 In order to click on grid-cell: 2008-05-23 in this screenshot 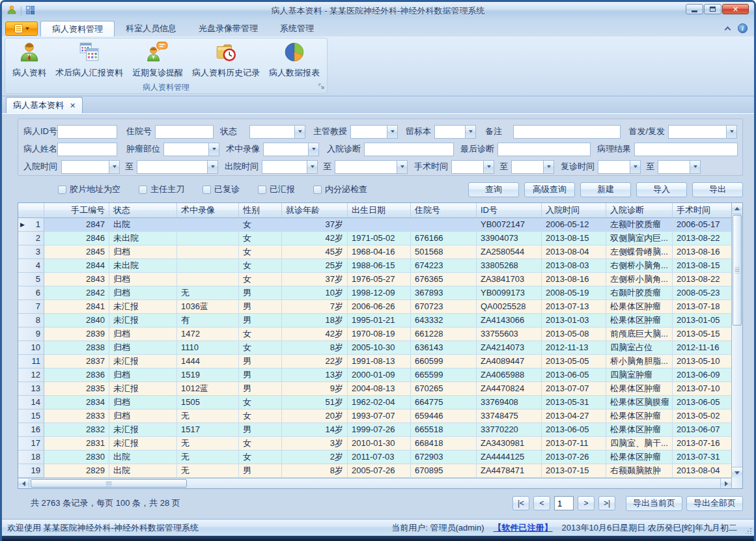, I will do `click(702, 293)`.